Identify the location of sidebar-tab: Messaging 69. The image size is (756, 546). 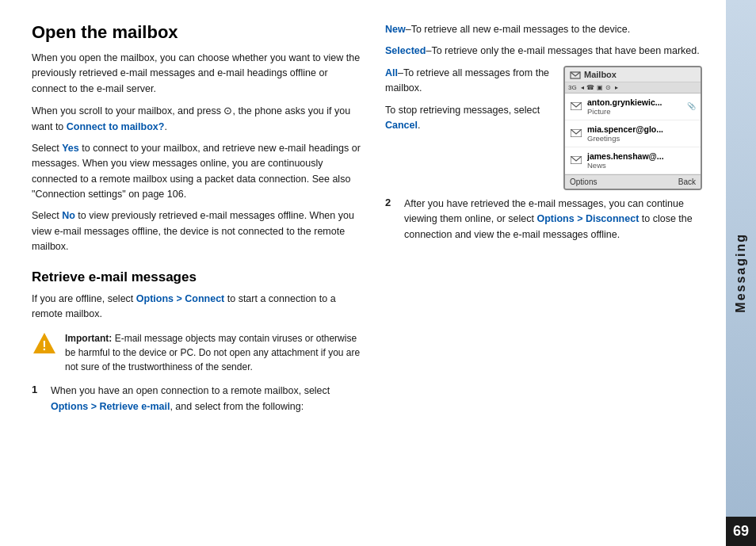
(741, 273).